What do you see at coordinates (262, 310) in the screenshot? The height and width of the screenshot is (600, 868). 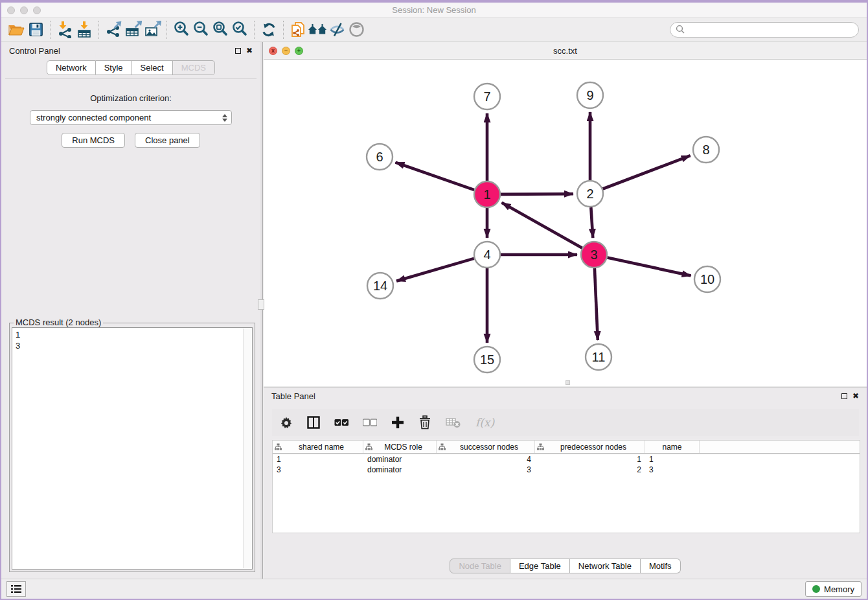 I see `panel-divider` at bounding box center [262, 310].